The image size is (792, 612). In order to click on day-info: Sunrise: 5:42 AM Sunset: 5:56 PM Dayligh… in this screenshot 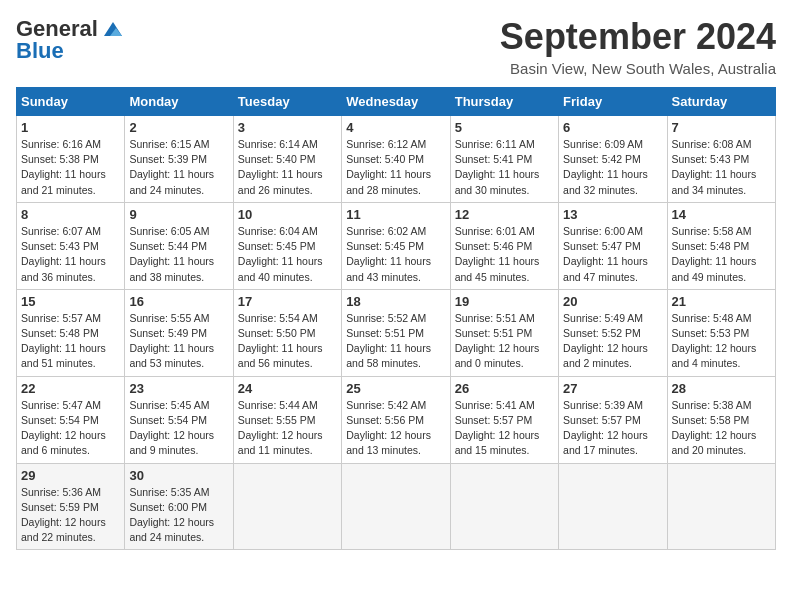, I will do `click(396, 428)`.